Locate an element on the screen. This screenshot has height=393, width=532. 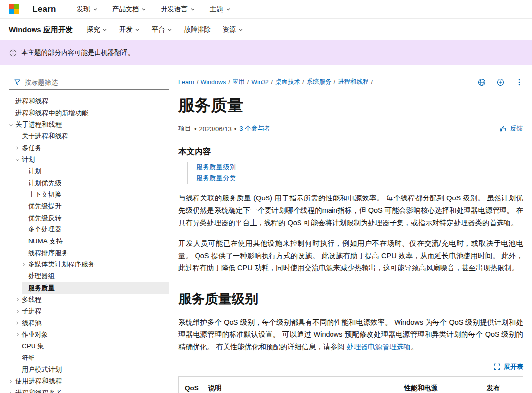
table-header-row: QoS 级别说明性能和电源发布 is located at coordinates (351, 385).